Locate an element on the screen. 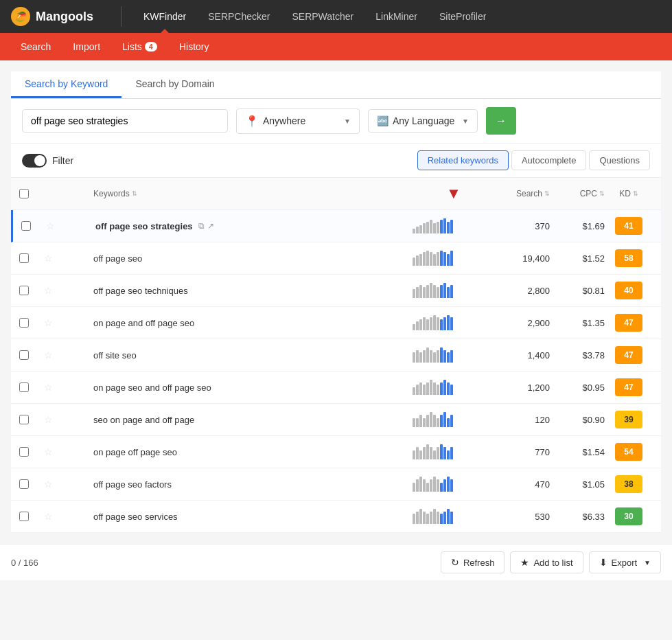 The width and height of the screenshot is (672, 640). logo-icon: 🥭 is located at coordinates (21, 16).